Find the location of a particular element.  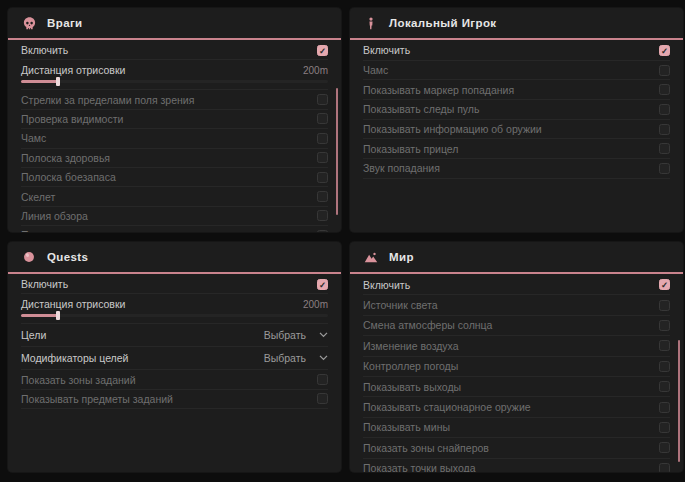

checkbox-weapon-info is located at coordinates (664, 130).